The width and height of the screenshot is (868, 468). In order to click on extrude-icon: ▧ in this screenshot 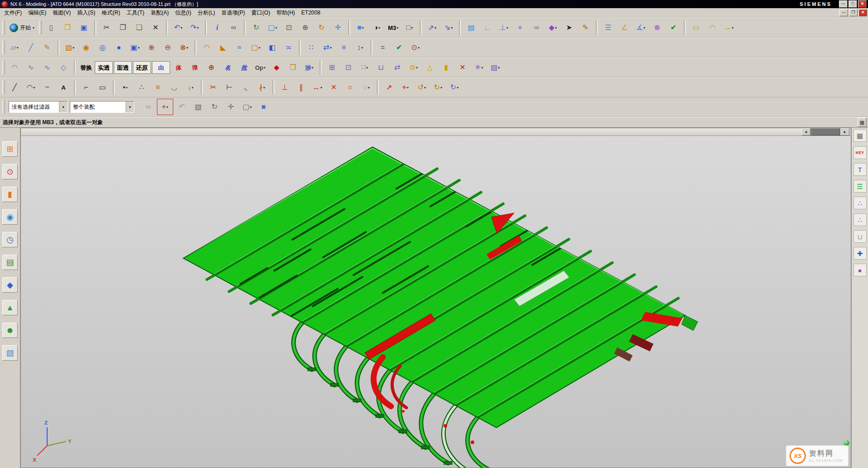, I will do `click(70, 48)`.